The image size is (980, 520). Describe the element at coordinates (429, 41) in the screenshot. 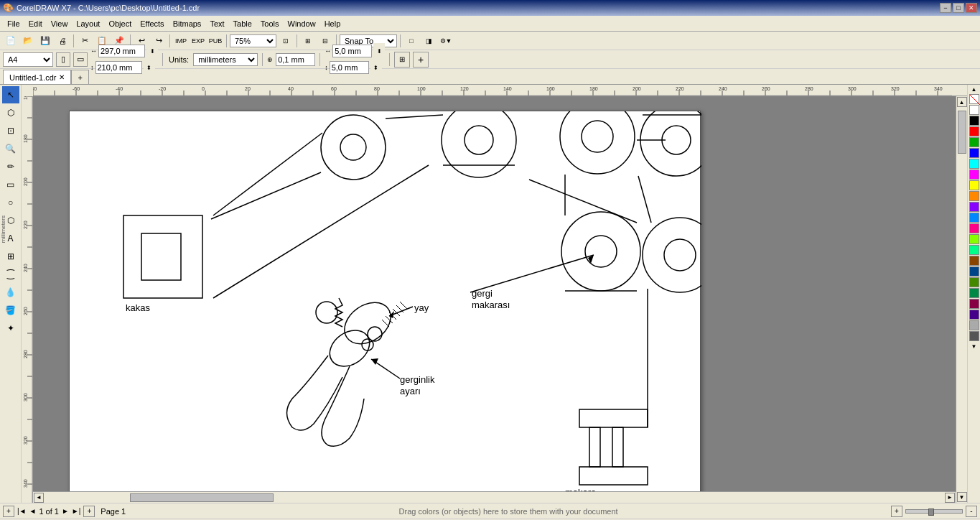

I see `view-btn2: ◨` at that location.